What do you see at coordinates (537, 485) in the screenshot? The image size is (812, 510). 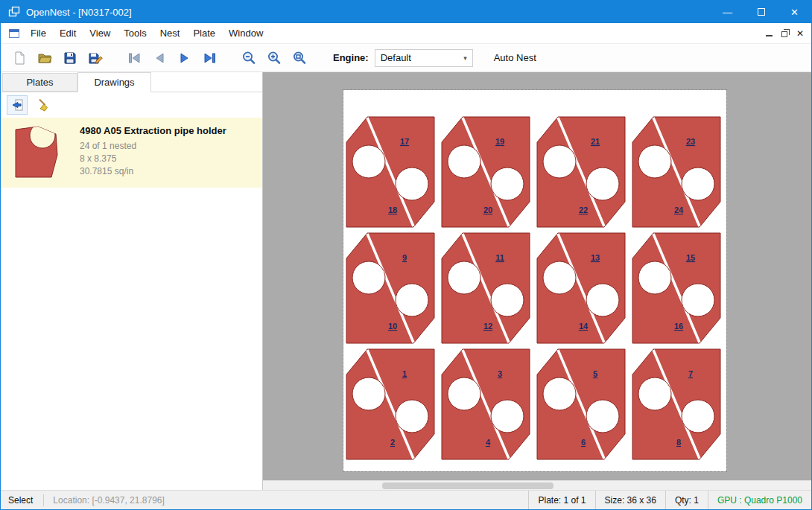 I see `horizontal-scrollbar` at bounding box center [537, 485].